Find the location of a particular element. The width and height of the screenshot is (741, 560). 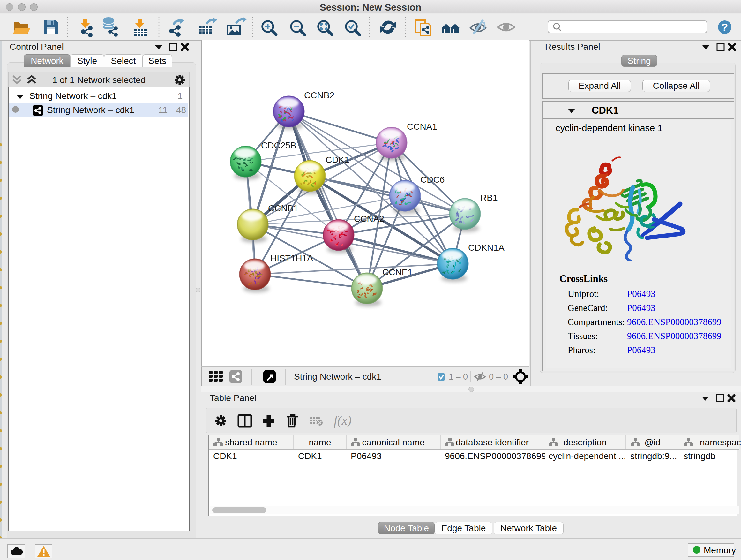

svg-text: CDC6 is located at coordinates (432, 180).